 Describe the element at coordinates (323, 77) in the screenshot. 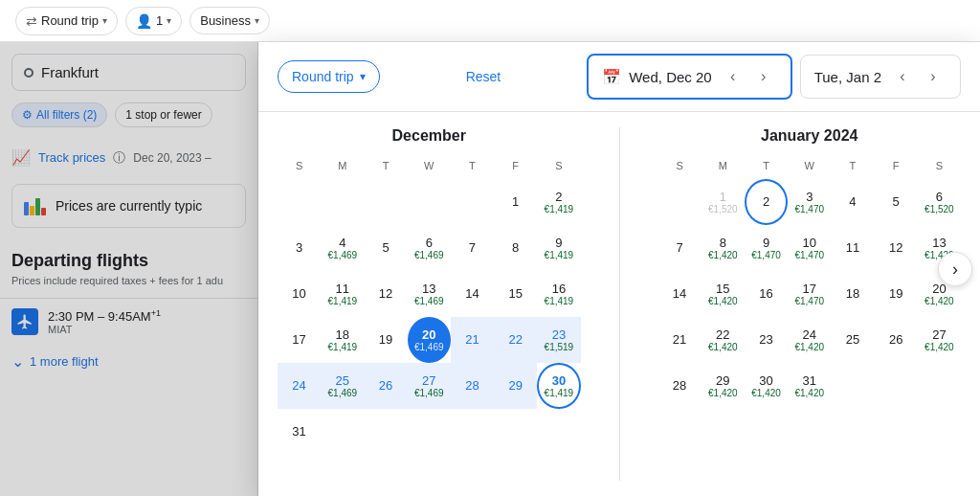

I see `cal-trip-label: Round trip` at that location.